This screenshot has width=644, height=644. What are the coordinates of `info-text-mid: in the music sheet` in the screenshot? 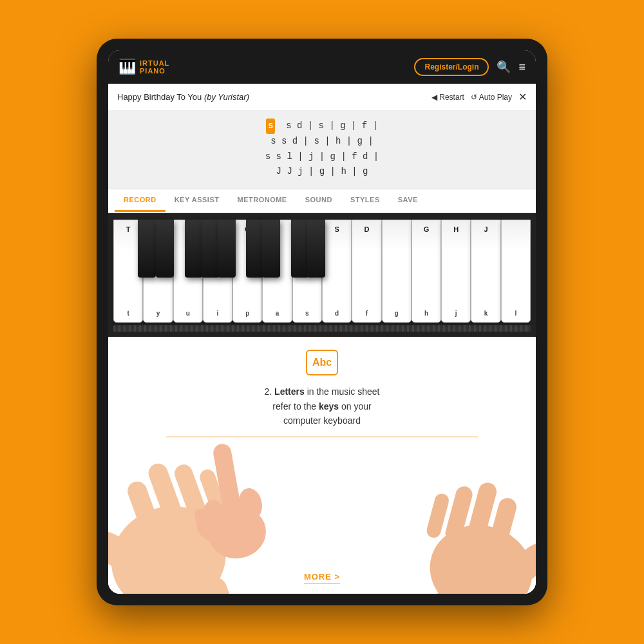 It's located at (344, 392).